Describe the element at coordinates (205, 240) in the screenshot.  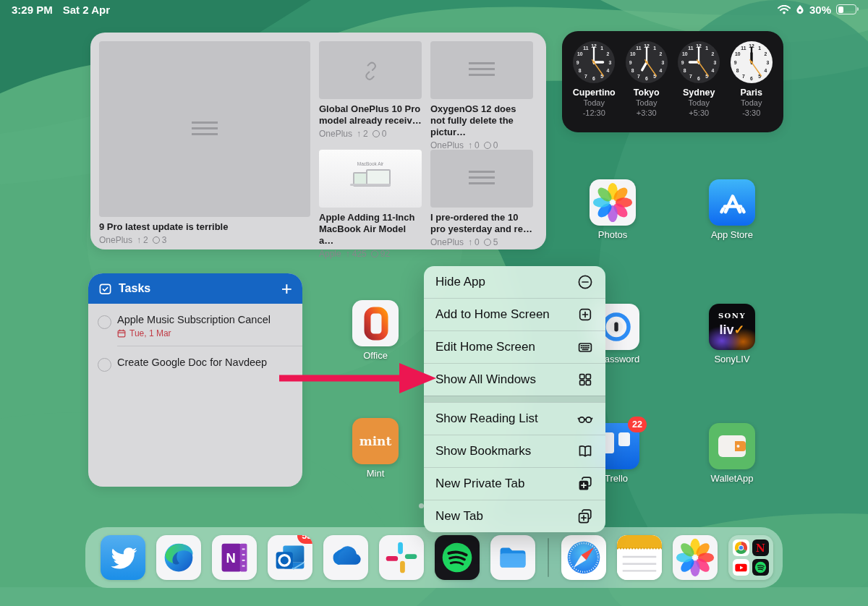
I see `article-meta: OnePlus ↑ 2 3` at that location.